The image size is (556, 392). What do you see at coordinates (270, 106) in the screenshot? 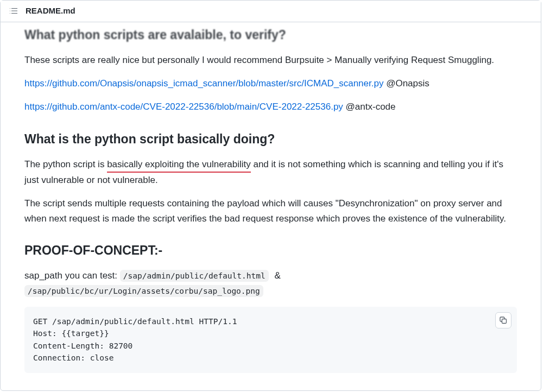
I see `scanner-link-2-line: https://github.com/antx-code/CVE-2022-22…` at bounding box center [270, 106].